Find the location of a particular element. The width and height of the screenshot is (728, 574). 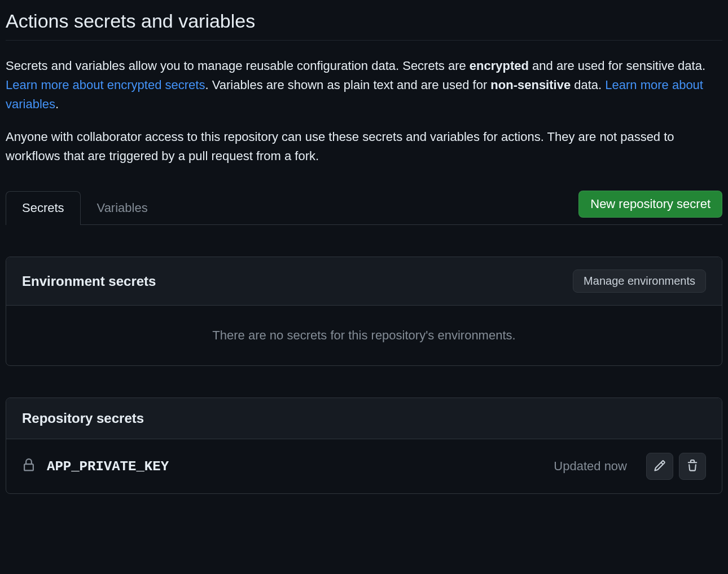

delete-secret-button is located at coordinates (692, 466).